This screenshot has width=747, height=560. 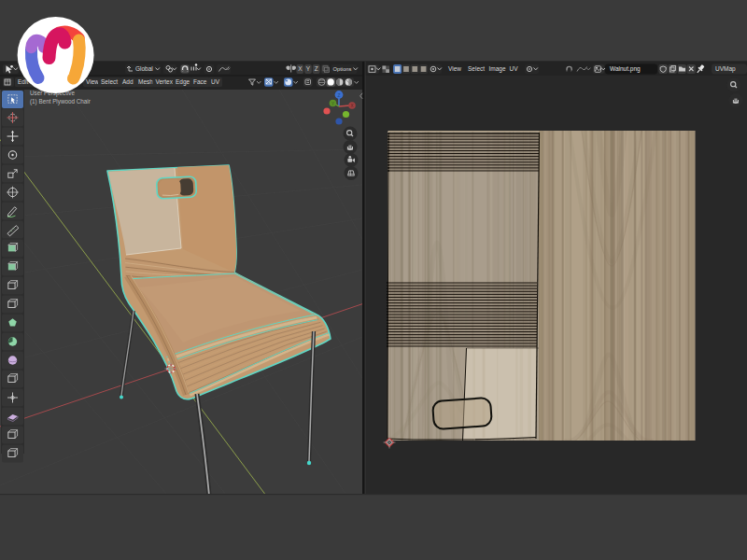 What do you see at coordinates (183, 82) in the screenshot?
I see `svg-text: Edge` at bounding box center [183, 82].